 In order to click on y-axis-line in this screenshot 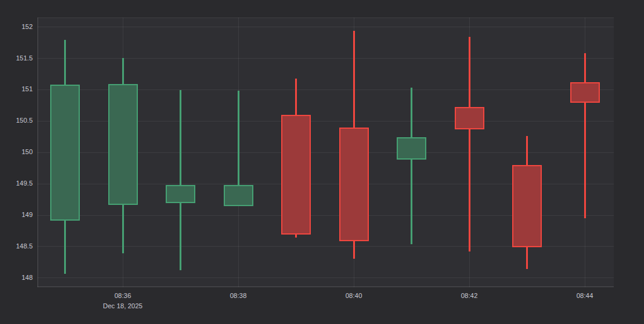, I will do `click(37, 152)`.